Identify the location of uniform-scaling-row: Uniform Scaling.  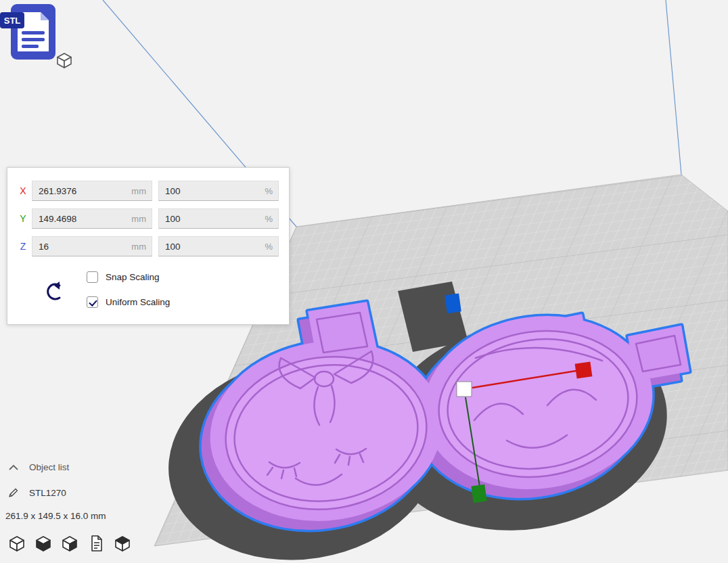
(129, 302).